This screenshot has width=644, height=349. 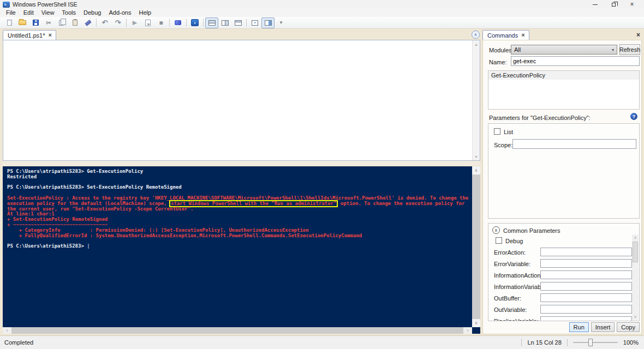 I want to click on new-remote-powershell-tab-button, so click(x=178, y=23).